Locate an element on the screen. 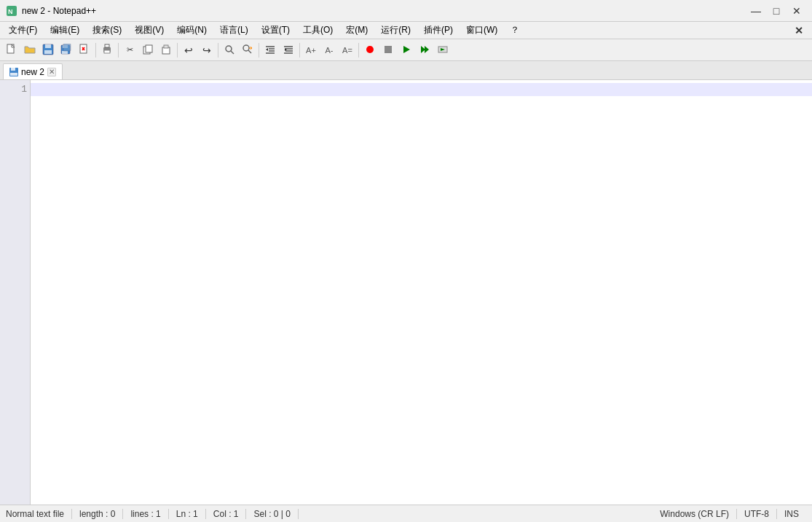 The image size is (812, 522). toolbar-close-button is located at coordinates (84, 50).